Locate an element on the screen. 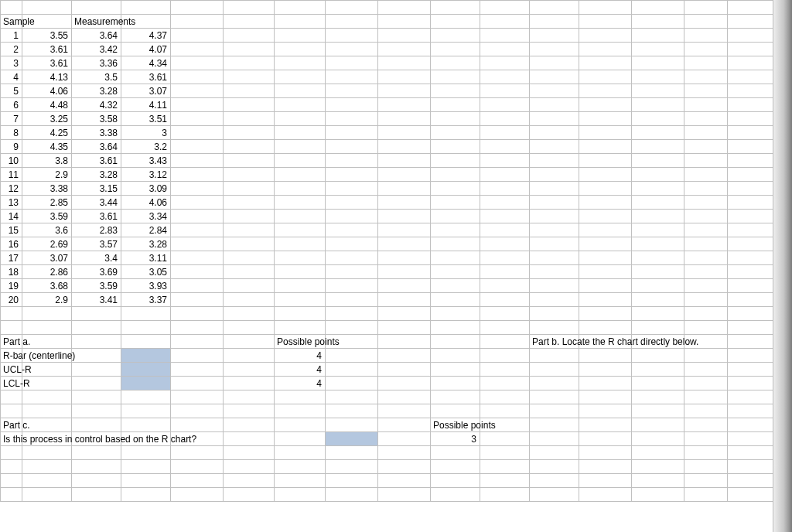  cell-J21 is located at coordinates (456, 286).